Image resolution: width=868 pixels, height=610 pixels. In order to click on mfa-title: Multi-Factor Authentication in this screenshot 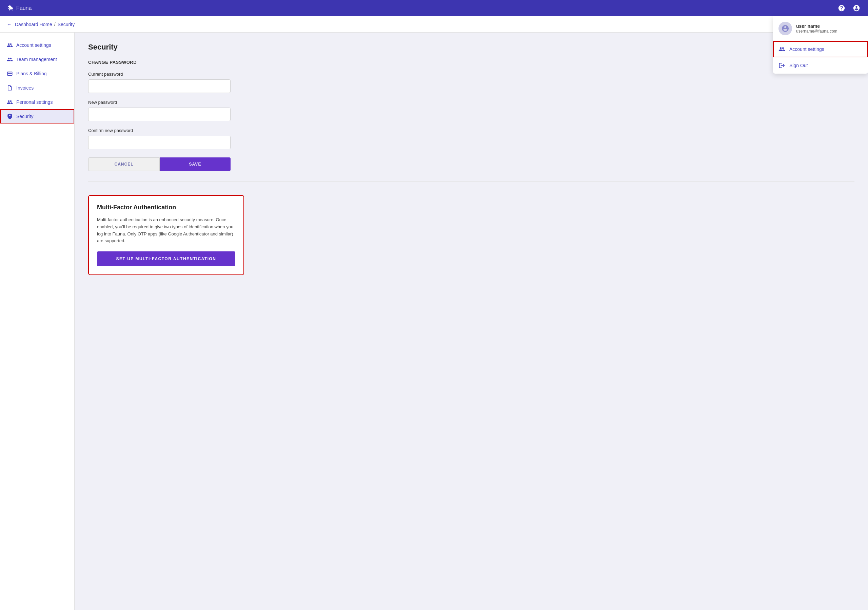, I will do `click(166, 207)`.